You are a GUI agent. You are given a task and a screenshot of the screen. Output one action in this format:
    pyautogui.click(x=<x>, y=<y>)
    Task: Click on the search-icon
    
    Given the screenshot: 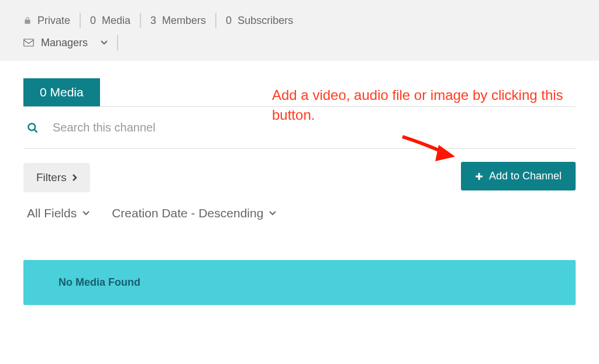 What is the action you would take?
    pyautogui.click(x=33, y=128)
    